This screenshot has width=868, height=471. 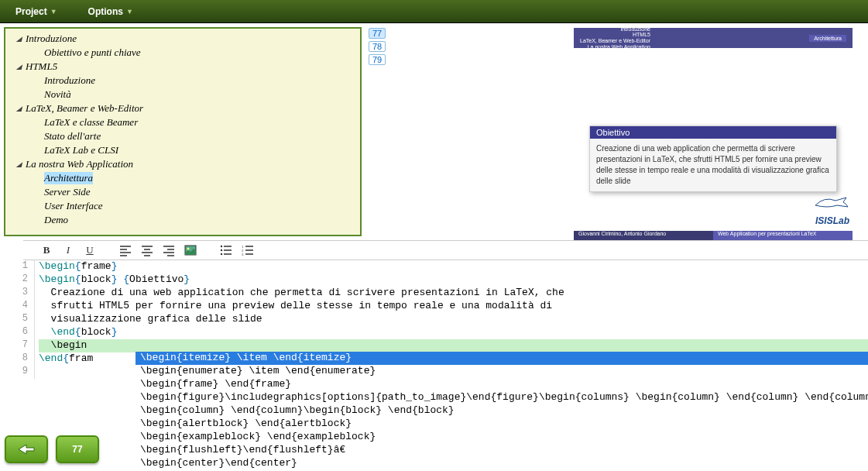 I want to click on bold-button: B, so click(x=46, y=250).